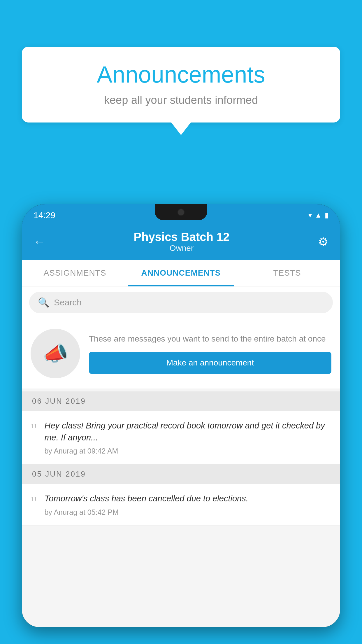 This screenshot has width=362, height=644. I want to click on settings-icon: ⚙, so click(323, 242).